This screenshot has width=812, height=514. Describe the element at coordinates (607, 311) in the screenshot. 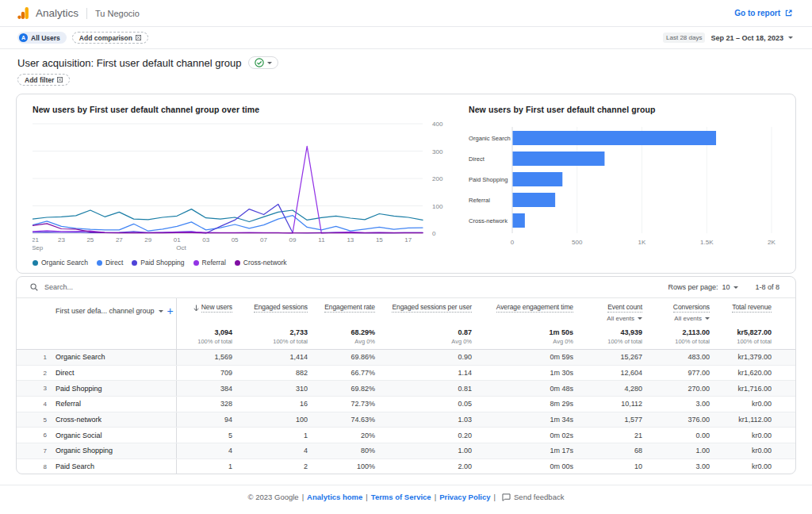

I see `column-header-event-count: Event countAll events` at that location.